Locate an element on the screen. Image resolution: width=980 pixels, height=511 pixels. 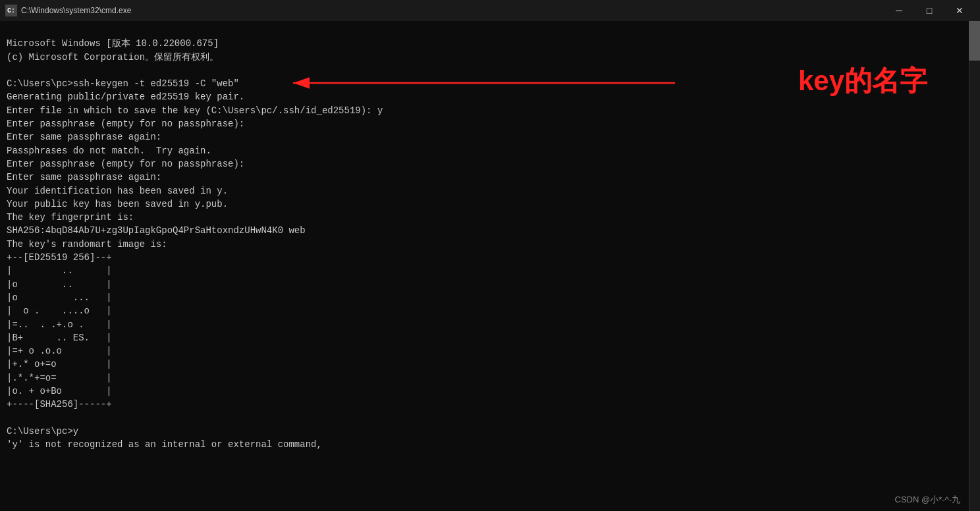
terminal-line: C:\Users\pc>ssh-keygen -t ed25519 -C "we… is located at coordinates (485, 84).